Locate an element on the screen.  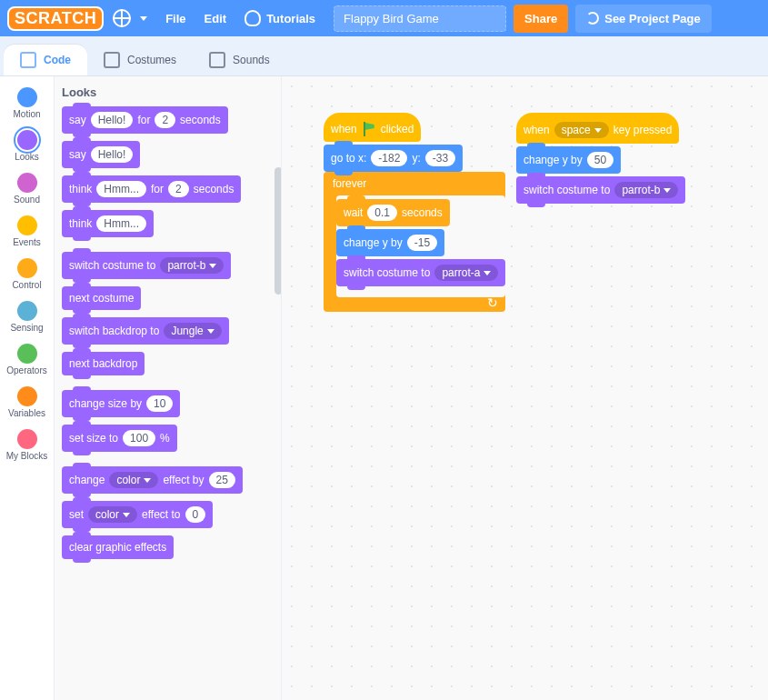
category-variables: Variables is located at coordinates (27, 402).